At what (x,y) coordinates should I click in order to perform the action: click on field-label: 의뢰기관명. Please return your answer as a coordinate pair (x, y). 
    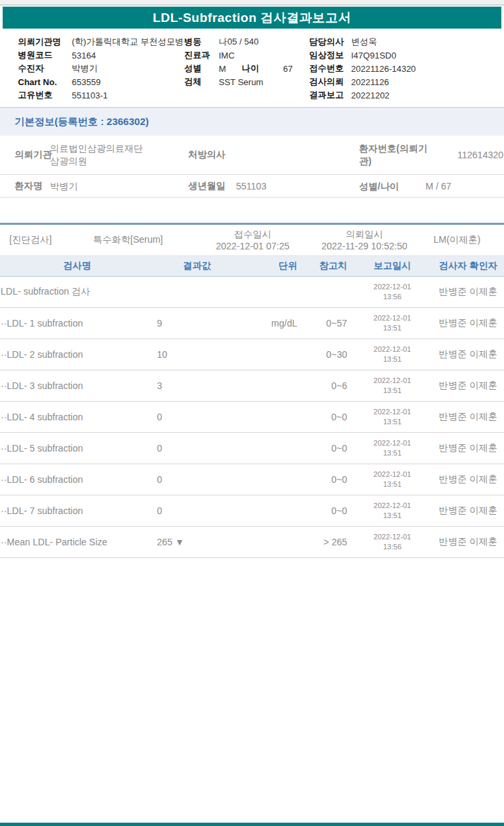
    Looking at the image, I should click on (45, 42).